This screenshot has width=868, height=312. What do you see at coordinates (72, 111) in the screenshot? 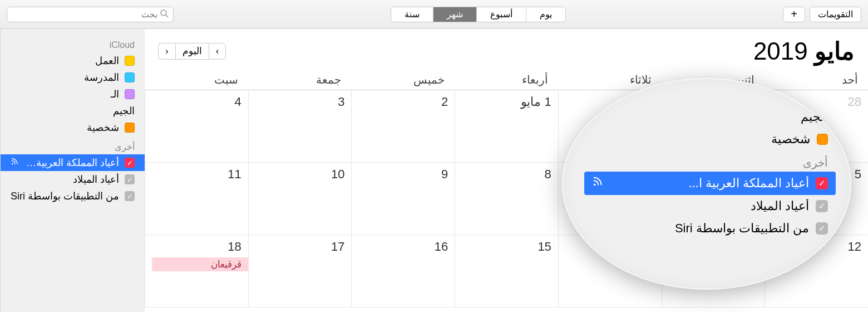
I see `sidebar-item-label: الجيم` at bounding box center [72, 111].